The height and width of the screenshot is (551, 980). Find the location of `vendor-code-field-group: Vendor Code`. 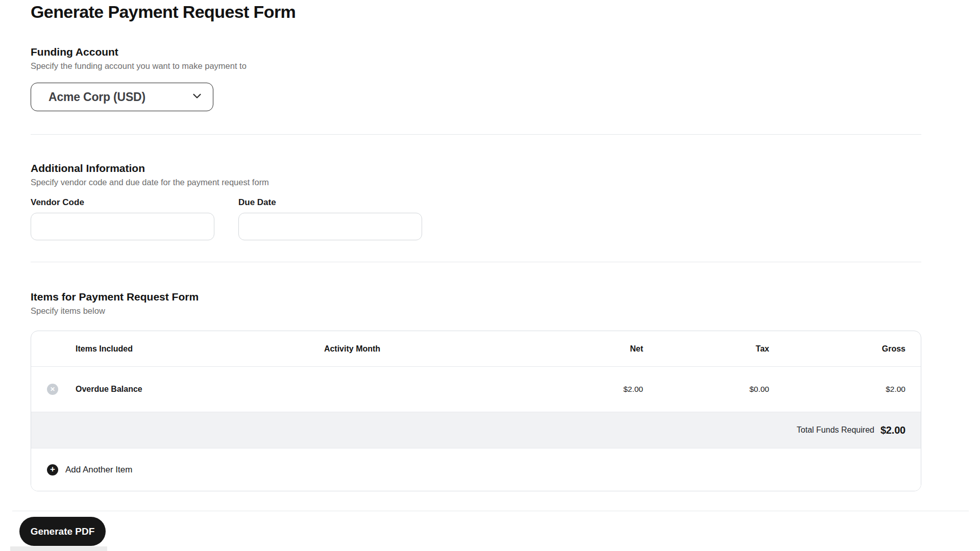

vendor-code-field-group: Vendor Code is located at coordinates (122, 218).